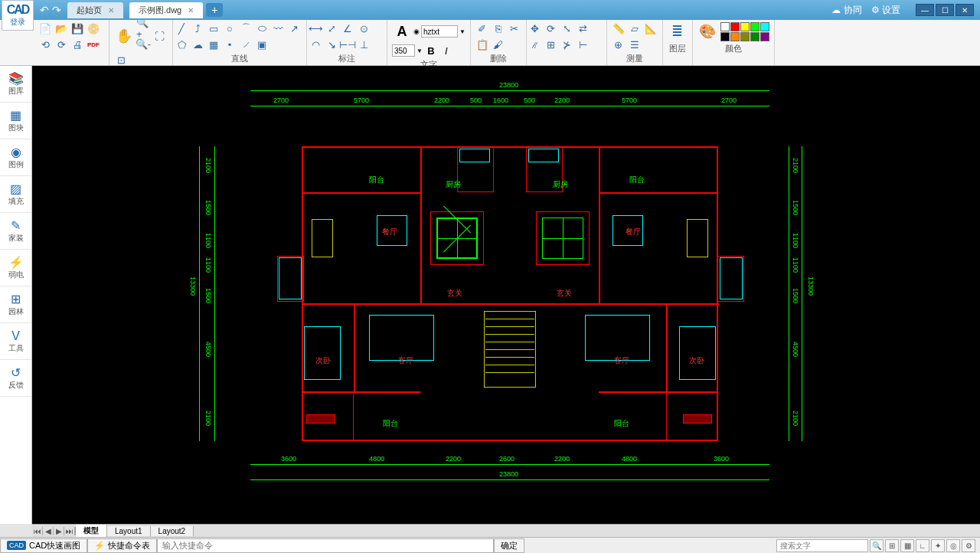 The width and height of the screenshot is (980, 553). What do you see at coordinates (498, 44) in the screenshot?
I see `brush-icon: 🖌` at bounding box center [498, 44].